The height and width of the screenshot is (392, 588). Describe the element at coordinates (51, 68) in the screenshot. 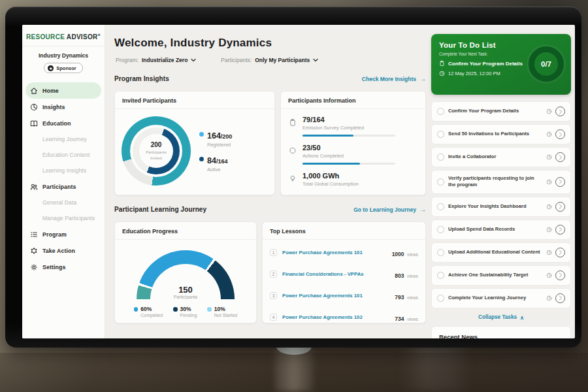

I see `sponsor-icon: ★` at that location.